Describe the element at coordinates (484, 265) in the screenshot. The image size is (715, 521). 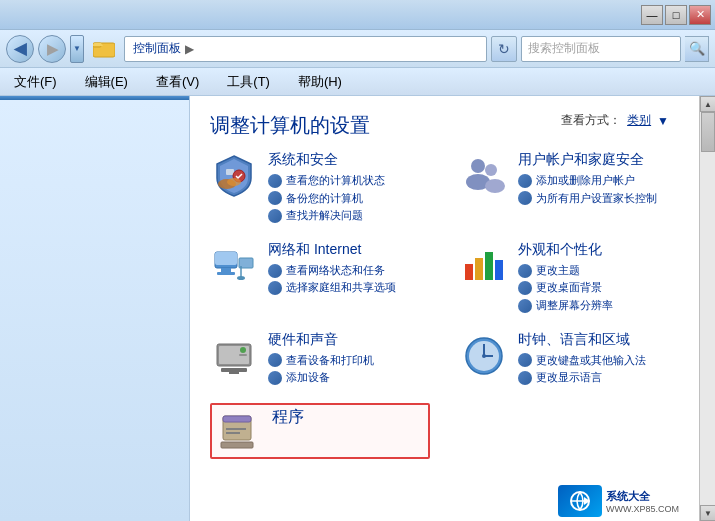
I see `appearance-icon` at that location.